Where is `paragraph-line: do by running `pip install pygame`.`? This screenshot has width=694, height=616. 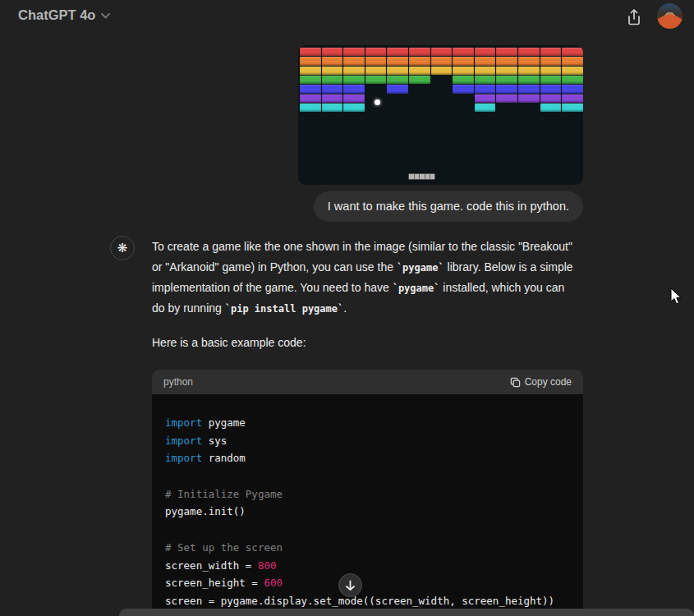
paragraph-line: do by running `pip install pygame`. is located at coordinates (374, 309).